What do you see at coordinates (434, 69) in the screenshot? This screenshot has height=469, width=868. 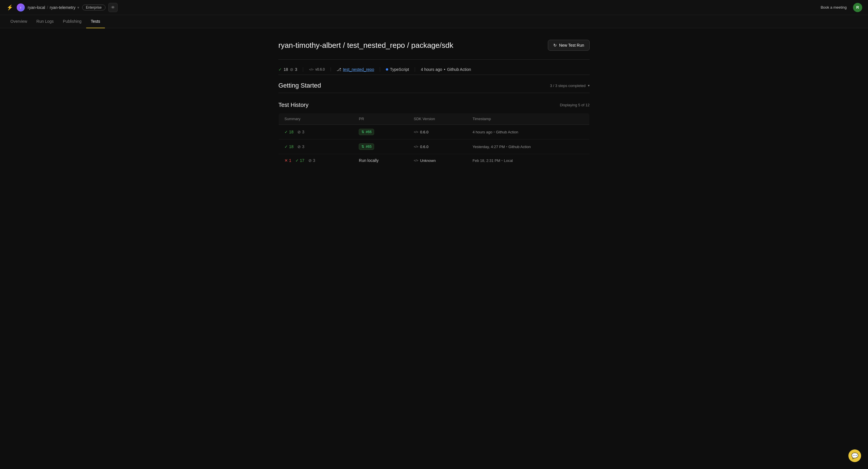 I see `stats-row: ✓ 18 ⊘ 3 </> v0.6.0 ⎇ test_nested_repo T…` at bounding box center [434, 69].